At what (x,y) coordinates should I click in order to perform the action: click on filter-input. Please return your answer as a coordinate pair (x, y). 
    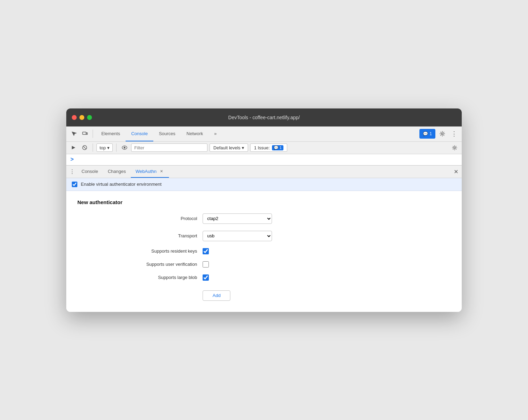
    Looking at the image, I should click on (169, 148).